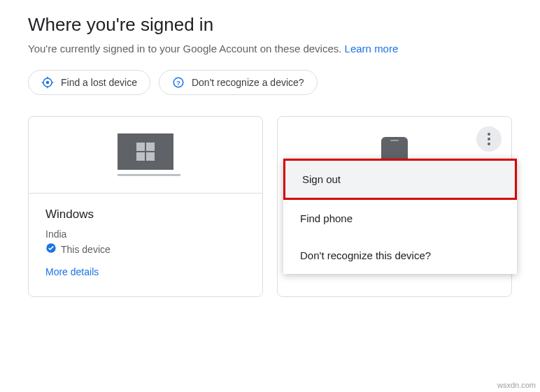  Describe the element at coordinates (145, 249) in the screenshot. I see `this-device-badge: This device` at that location.